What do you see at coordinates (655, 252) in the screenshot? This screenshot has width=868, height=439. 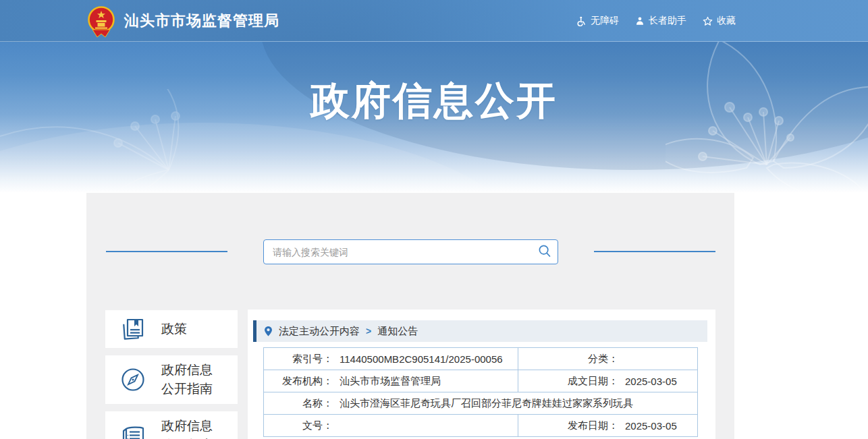 I see `decorative-line-right` at bounding box center [655, 252].